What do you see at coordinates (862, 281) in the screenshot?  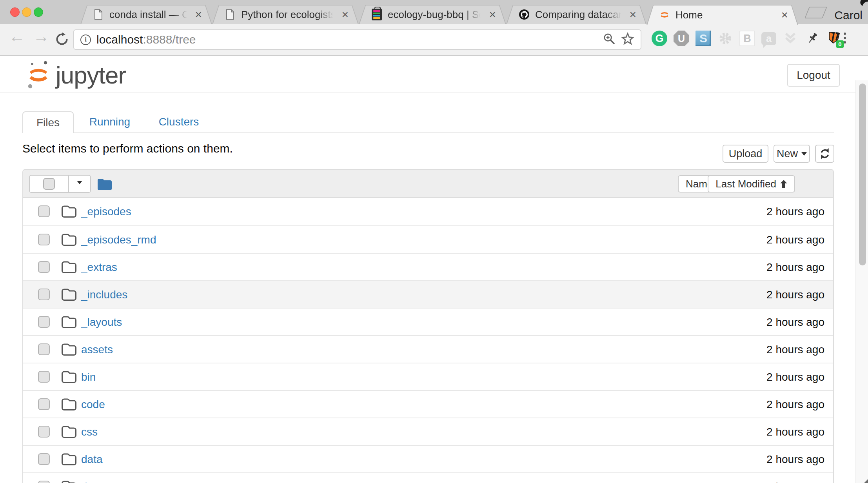 I see `scrollbar-track` at bounding box center [862, 281].